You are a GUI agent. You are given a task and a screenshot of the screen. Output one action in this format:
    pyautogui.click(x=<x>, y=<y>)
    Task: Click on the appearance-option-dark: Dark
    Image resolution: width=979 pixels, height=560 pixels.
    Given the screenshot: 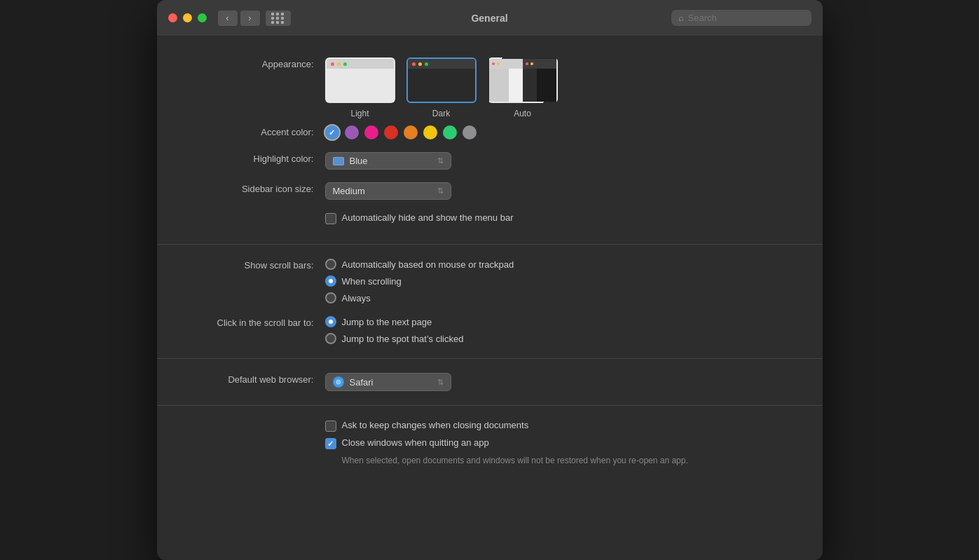 What is the action you would take?
    pyautogui.click(x=441, y=88)
    